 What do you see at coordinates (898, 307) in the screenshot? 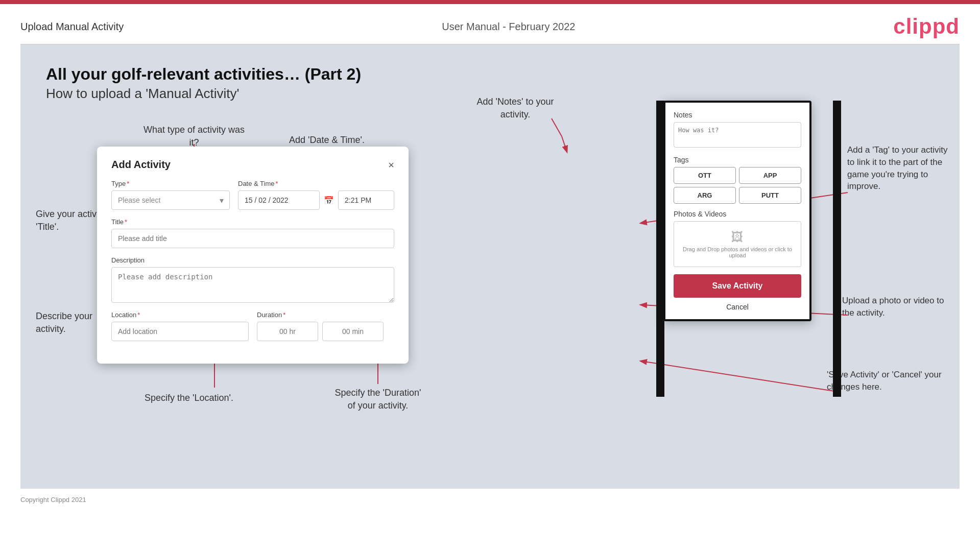
I see `callout-upload: Upload a photo or video to the activity.` at bounding box center [898, 307].